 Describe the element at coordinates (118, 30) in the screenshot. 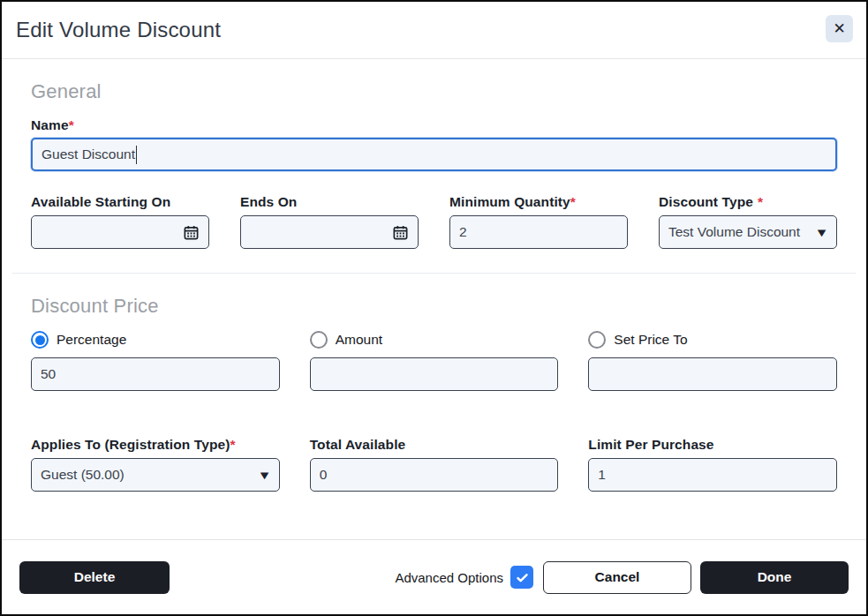

I see `dialog-title: Edit Volume Discount` at that location.